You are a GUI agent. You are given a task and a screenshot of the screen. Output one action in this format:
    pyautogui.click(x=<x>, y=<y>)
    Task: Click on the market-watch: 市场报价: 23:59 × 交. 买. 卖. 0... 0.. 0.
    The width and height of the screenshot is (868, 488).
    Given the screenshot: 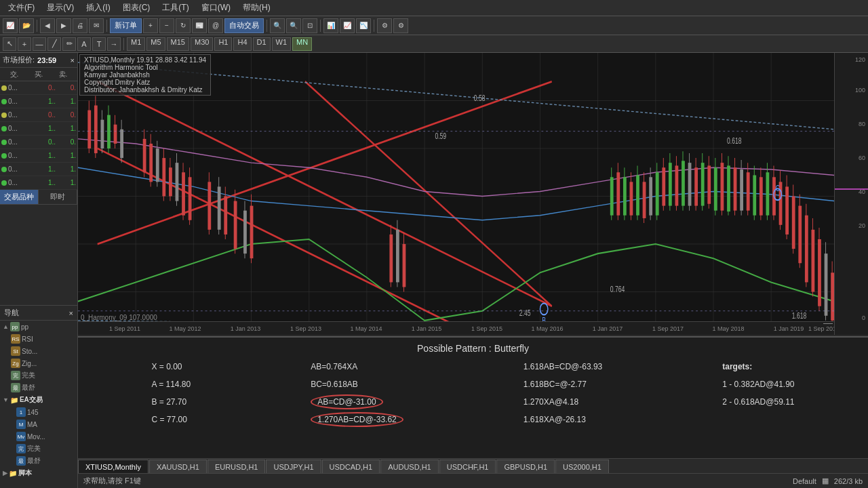 What is the action you would take?
    pyautogui.click(x=39, y=179)
    